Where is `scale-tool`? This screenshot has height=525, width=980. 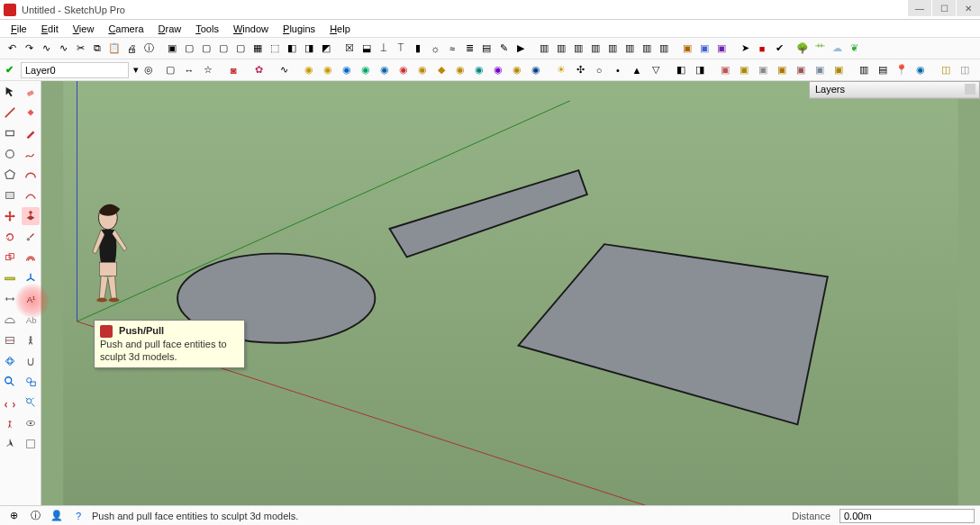
scale-tool is located at coordinates (10, 258).